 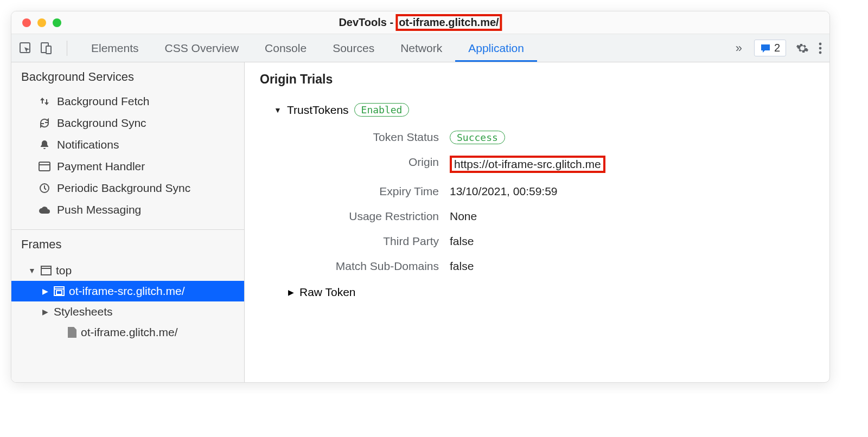 I want to click on trial-status-pill: Enabled, so click(x=382, y=110).